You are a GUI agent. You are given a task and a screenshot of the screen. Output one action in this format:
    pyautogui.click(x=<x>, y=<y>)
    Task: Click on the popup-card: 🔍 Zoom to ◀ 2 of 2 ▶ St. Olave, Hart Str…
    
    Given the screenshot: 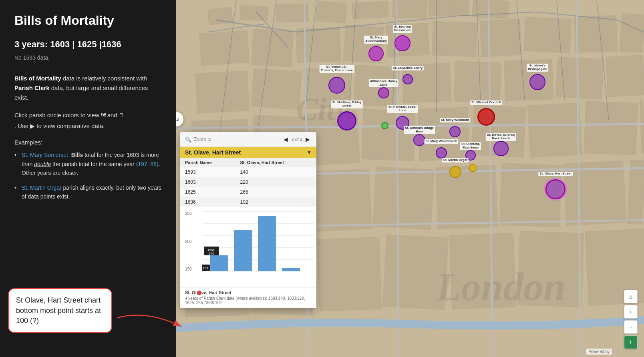 What is the action you would take?
    pyautogui.click(x=248, y=220)
    